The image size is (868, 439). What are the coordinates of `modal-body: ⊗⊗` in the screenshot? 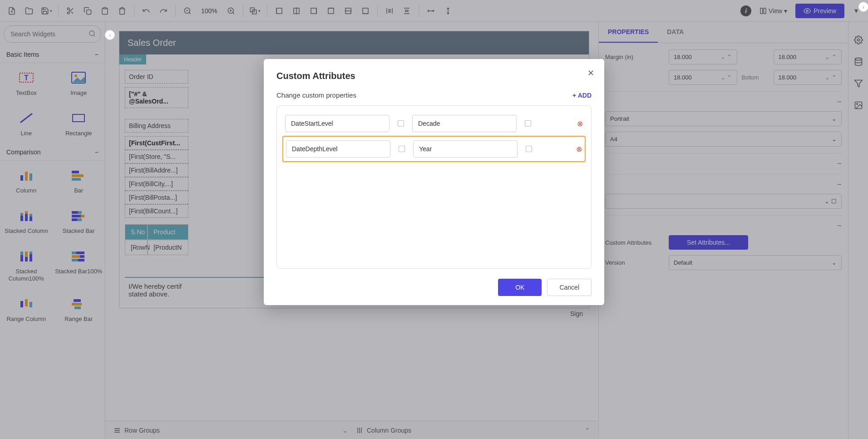 It's located at (434, 187).